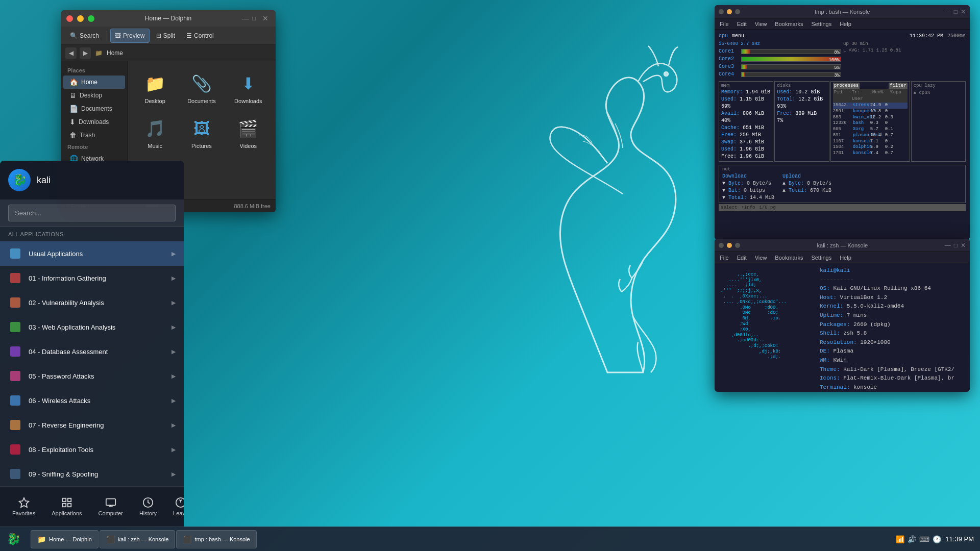  What do you see at coordinates (92, 425) in the screenshot?
I see `menu-item-7: 07 - Reverse Engineering▶` at bounding box center [92, 425].